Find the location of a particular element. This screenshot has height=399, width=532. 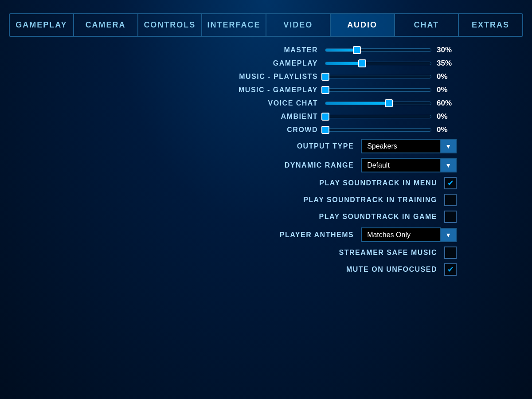

label-play-soundtrack-training: PLAY SOUNDTRACK IN TRAINING is located at coordinates (370, 200).